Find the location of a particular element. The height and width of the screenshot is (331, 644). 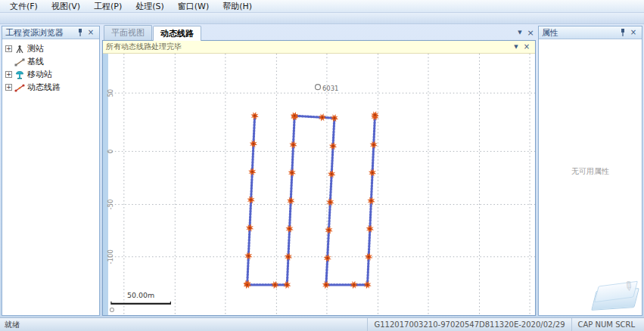

notice-text: 所有动态线路处理完毕 is located at coordinates (309, 47).